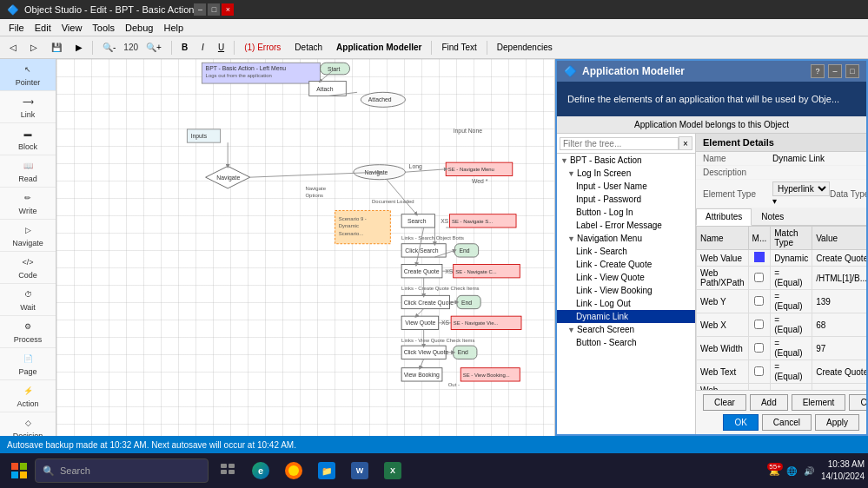 The width and height of the screenshot is (868, 488). Describe the element at coordinates (28, 75) in the screenshot. I see `toolbox-pointer: ↖ Pointer` at that location.